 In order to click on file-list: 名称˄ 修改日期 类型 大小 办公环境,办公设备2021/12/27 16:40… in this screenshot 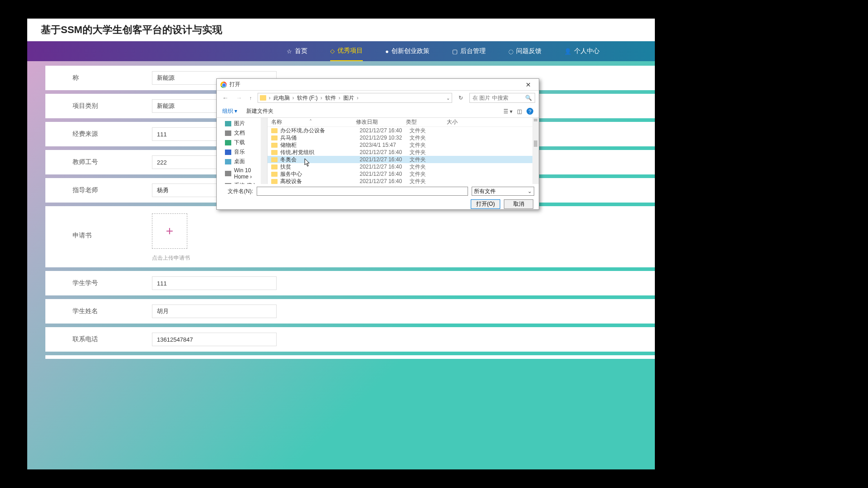, I will do `click(403, 151)`.